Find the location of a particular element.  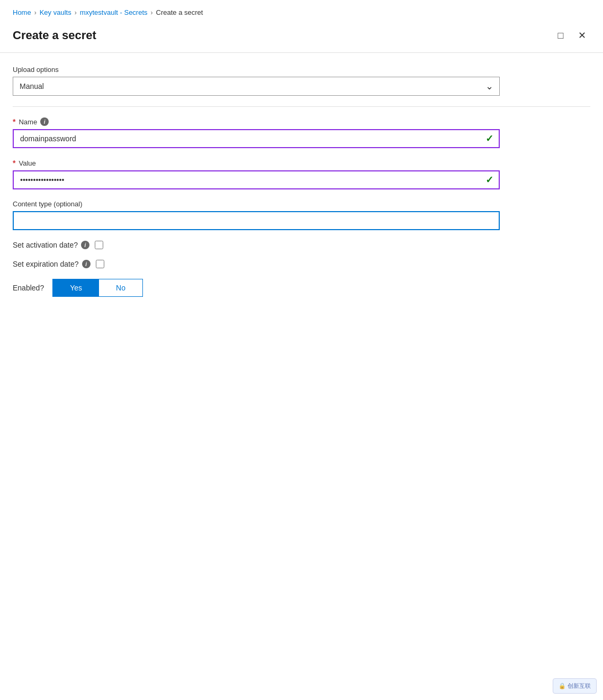

breadcrumb-sep-3: › is located at coordinates (152, 13).